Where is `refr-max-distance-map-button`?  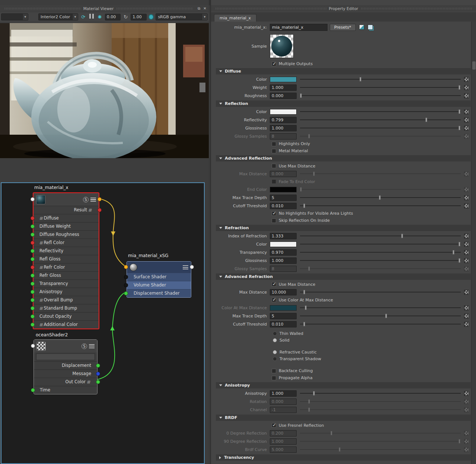
refr-max-distance-map-button is located at coordinates (467, 292).